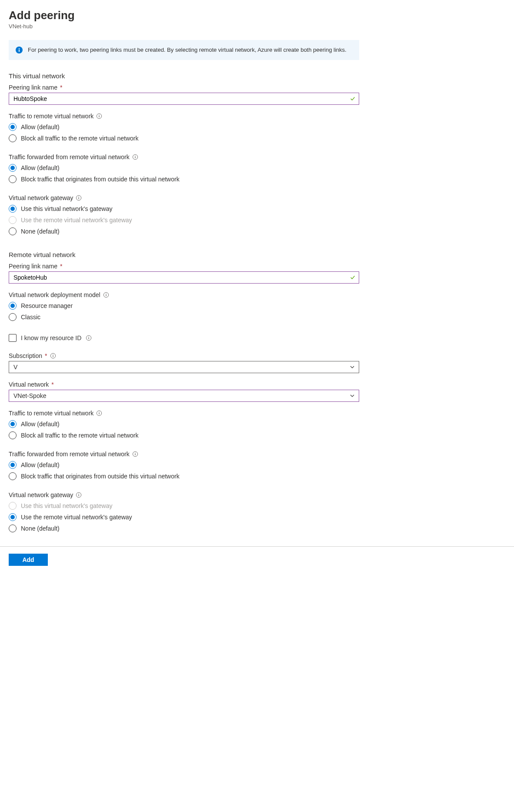 This screenshot has width=514, height=812. What do you see at coordinates (257, 127) in the screenshot?
I see `radio-traffic-to-remote-this-allow: Allow (default)` at bounding box center [257, 127].